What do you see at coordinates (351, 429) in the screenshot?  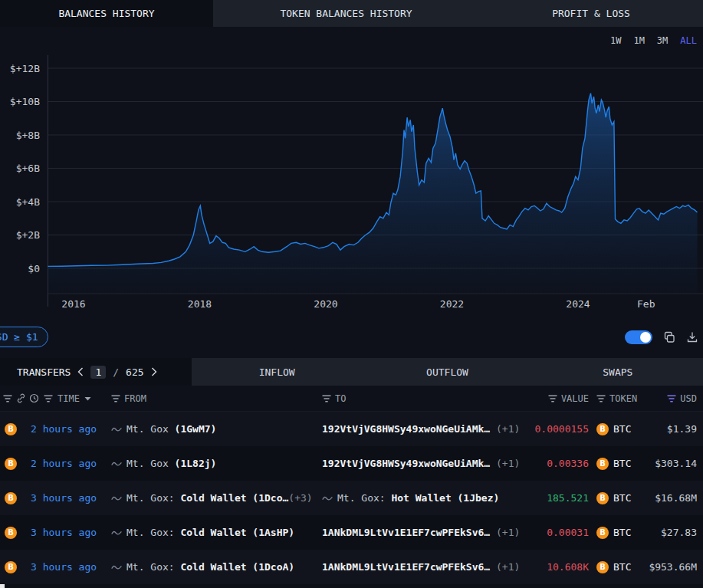 I see `transfer-row: B2 hours agoMt. Gox (1GwM7)192VtVjVG8HWS…` at bounding box center [351, 429].